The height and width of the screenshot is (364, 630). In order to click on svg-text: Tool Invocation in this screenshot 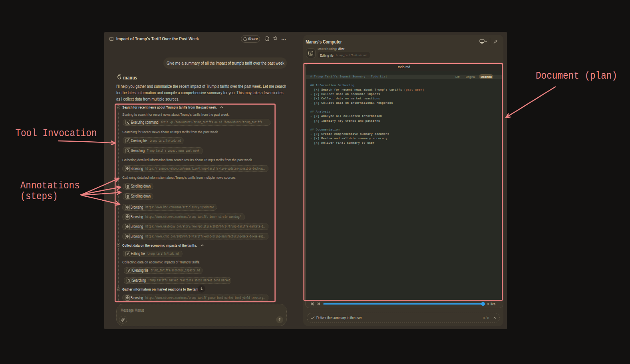, I will do `click(56, 133)`.